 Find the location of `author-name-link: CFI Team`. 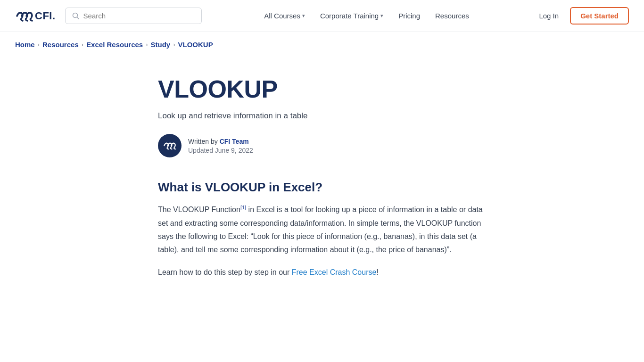

author-name-link: CFI Team is located at coordinates (234, 141).